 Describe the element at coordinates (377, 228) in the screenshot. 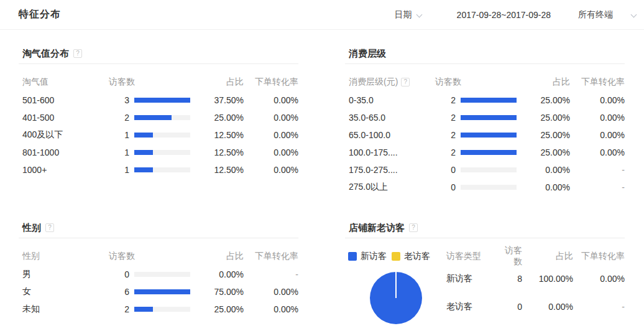

I see `panel-title: 店铺新老访客` at that location.